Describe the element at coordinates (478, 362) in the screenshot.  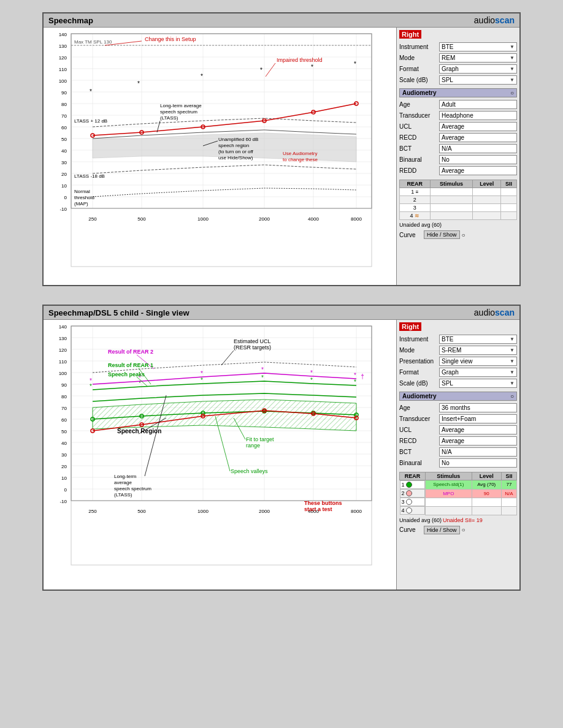
I see `presentation-value-2: Single view ▼` at that location.